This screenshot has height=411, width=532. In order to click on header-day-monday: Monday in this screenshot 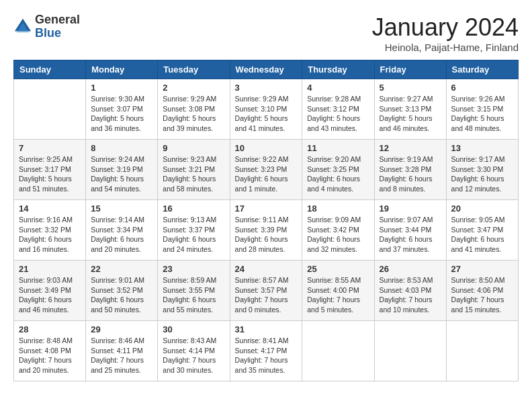, I will do `click(122, 70)`.